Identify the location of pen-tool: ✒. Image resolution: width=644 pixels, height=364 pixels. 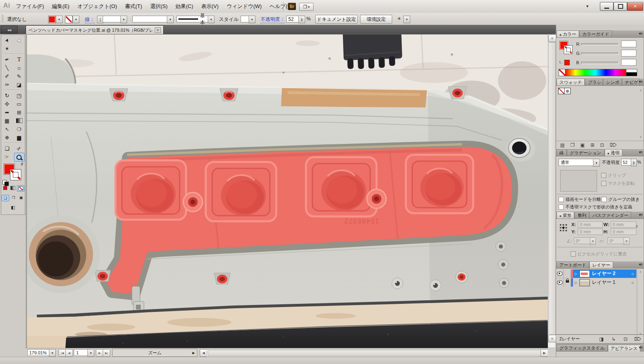
(7, 59).